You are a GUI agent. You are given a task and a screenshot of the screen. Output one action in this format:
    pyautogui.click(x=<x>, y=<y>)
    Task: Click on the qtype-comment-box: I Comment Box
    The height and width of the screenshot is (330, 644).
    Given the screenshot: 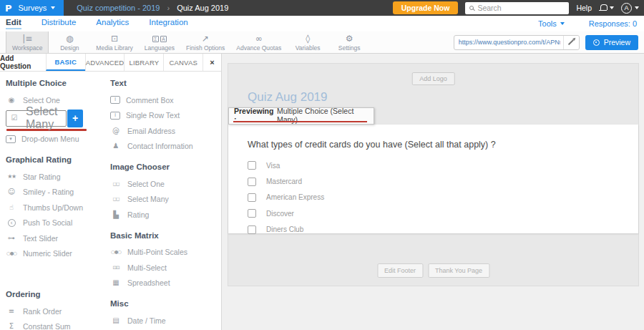 What is the action you would take?
    pyautogui.click(x=165, y=100)
    